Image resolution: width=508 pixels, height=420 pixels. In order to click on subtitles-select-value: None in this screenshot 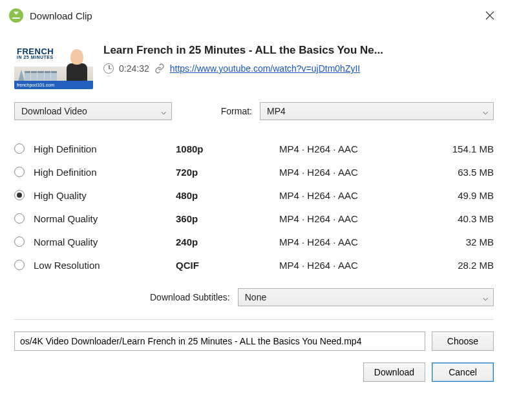, I will do `click(256, 297)`.